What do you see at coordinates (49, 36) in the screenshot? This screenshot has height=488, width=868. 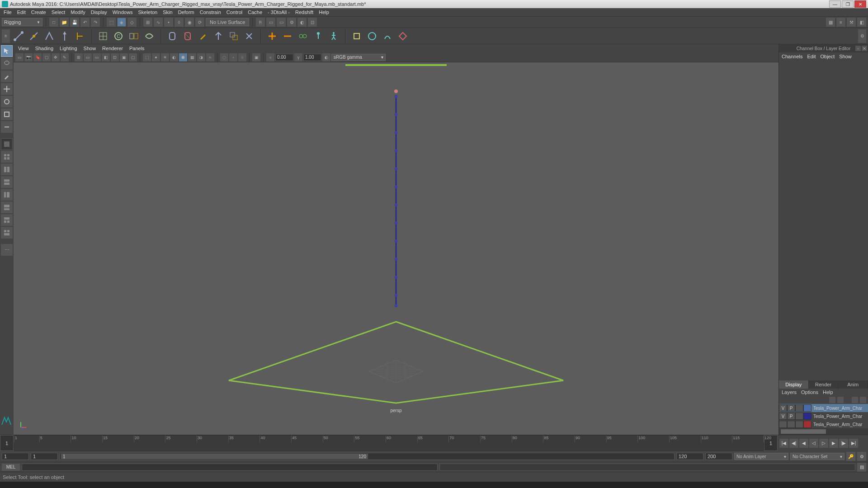 I see `mirror-joint-icon` at bounding box center [49, 36].